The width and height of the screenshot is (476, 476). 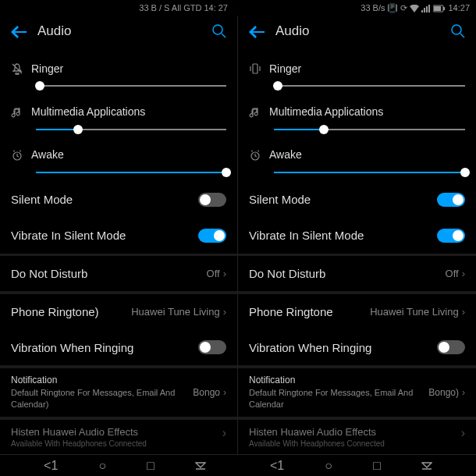 I want to click on nav-bar: <1 ○ □ <1 ○ □, so click(x=238, y=465).